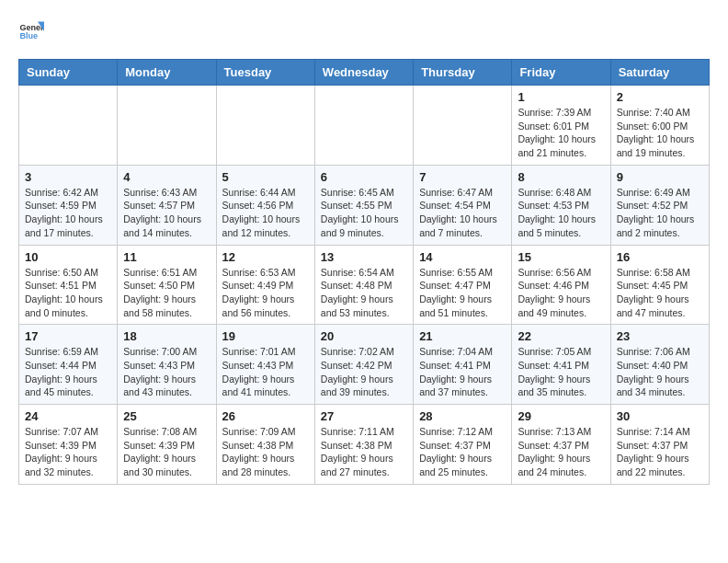  I want to click on calendar-cell: 12Sunrise: 6:53 AM Sunset: 4:49 PM Dayli…, so click(265, 285).